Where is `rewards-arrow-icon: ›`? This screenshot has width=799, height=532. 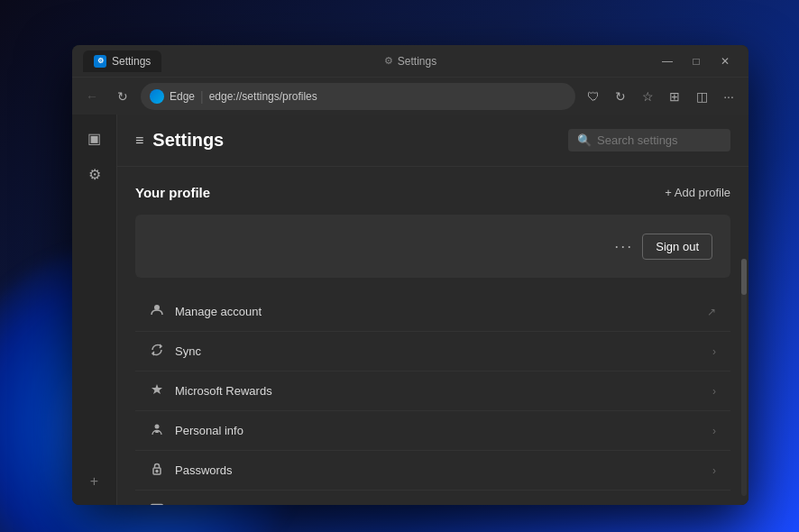
rewards-arrow-icon: › is located at coordinates (714, 391).